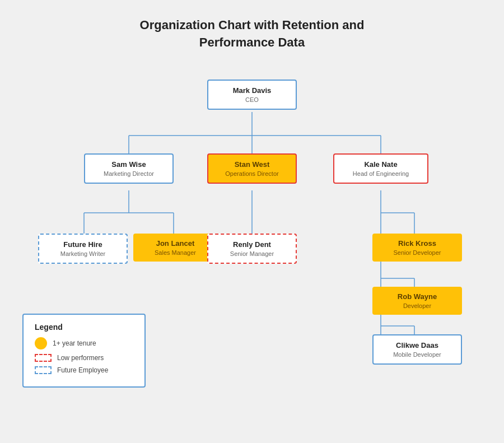  What do you see at coordinates (84, 358) in the screenshot?
I see `legend-item-low-performers: Low performers` at bounding box center [84, 358].